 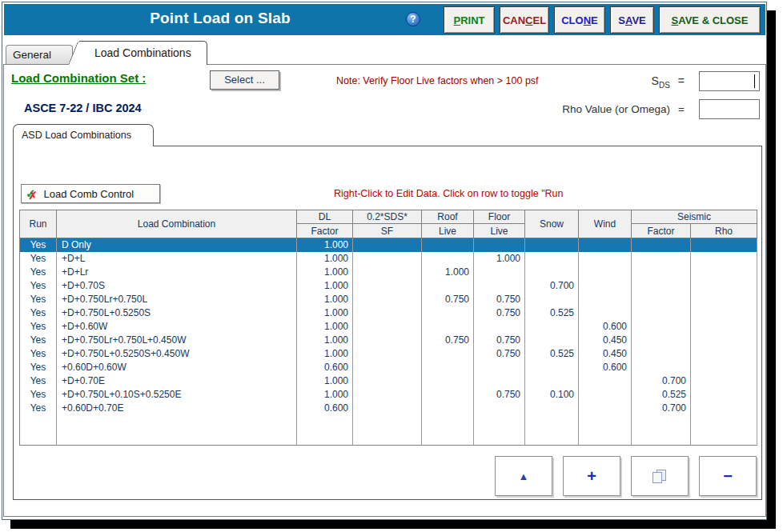 What do you see at coordinates (389, 381) in the screenshot?
I see `table-row: Yes+D+0.70E1.0000.700` at bounding box center [389, 381].